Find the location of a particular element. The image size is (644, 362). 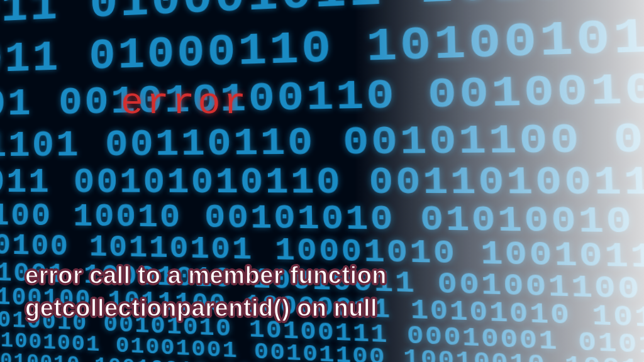

title-line-2: getcollectionparentid() on null is located at coordinates (206, 308).